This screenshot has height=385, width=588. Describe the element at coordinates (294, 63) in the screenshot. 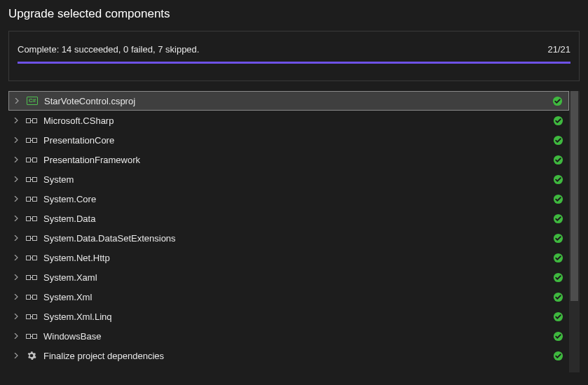

I see `progress-bar` at that location.